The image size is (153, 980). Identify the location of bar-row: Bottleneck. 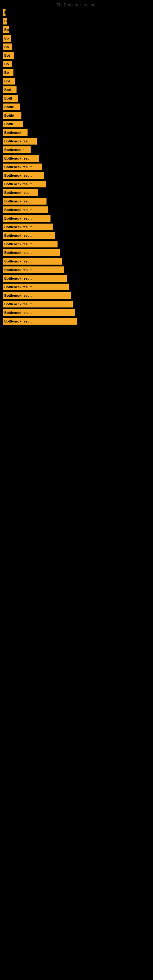
(76, 132).